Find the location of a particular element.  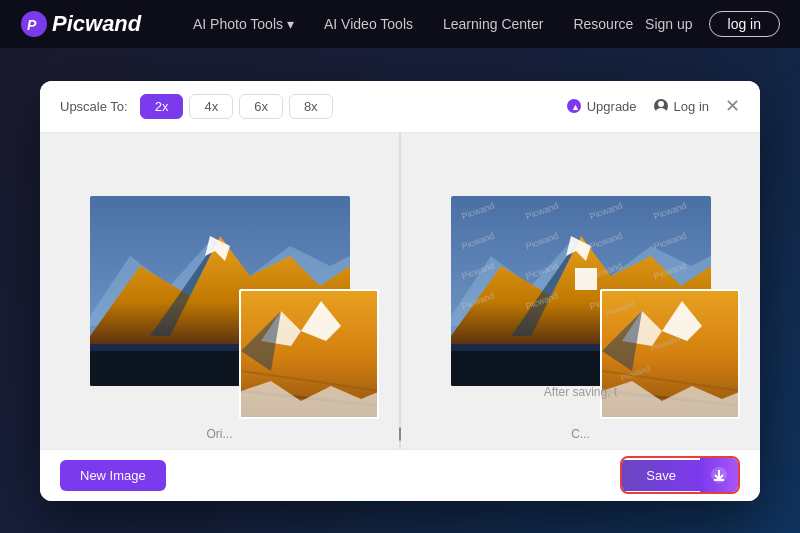

save-icon-button is located at coordinates (719, 475).